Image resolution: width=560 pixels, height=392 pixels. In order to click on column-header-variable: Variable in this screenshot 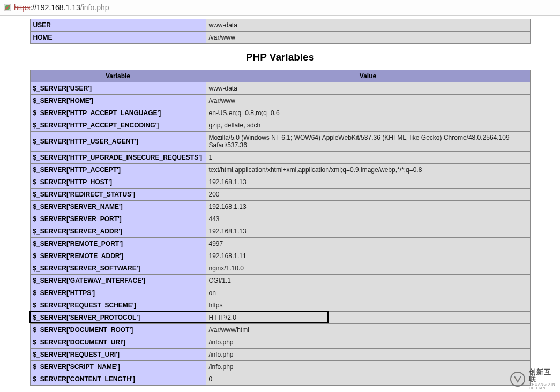, I will do `click(118, 76)`.